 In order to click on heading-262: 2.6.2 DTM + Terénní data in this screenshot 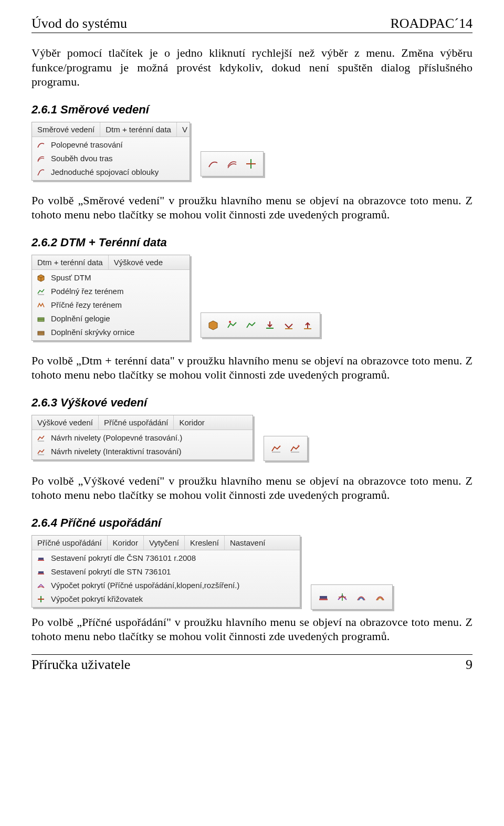, I will do `click(252, 243)`.